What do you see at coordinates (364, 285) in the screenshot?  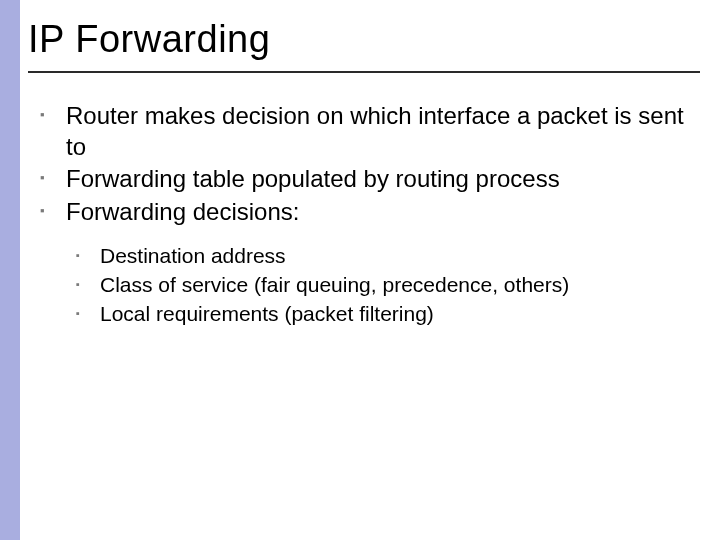 I see `sub-bullet-list: Destination address Class of service (fa…` at bounding box center [364, 285].